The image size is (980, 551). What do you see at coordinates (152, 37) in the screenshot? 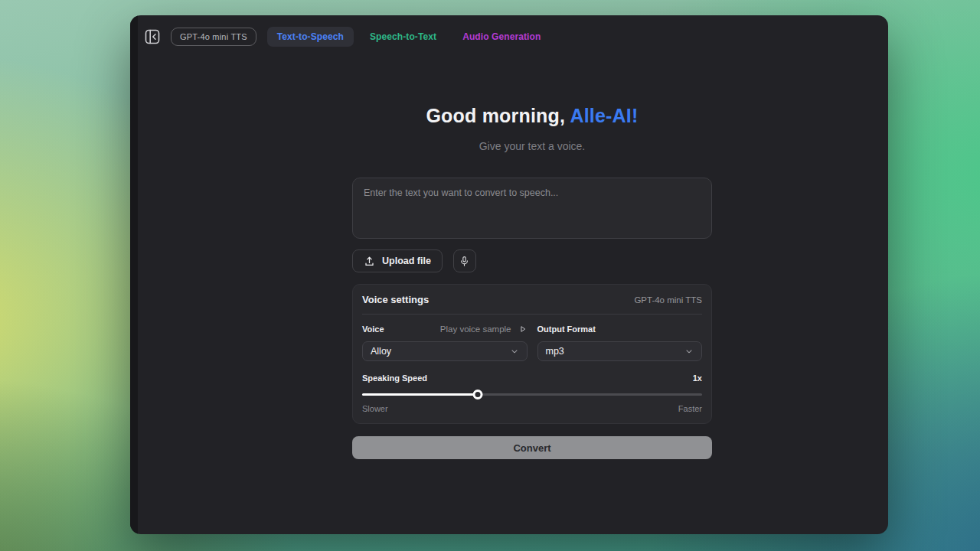
I see `collapse-sidebar-icon` at bounding box center [152, 37].